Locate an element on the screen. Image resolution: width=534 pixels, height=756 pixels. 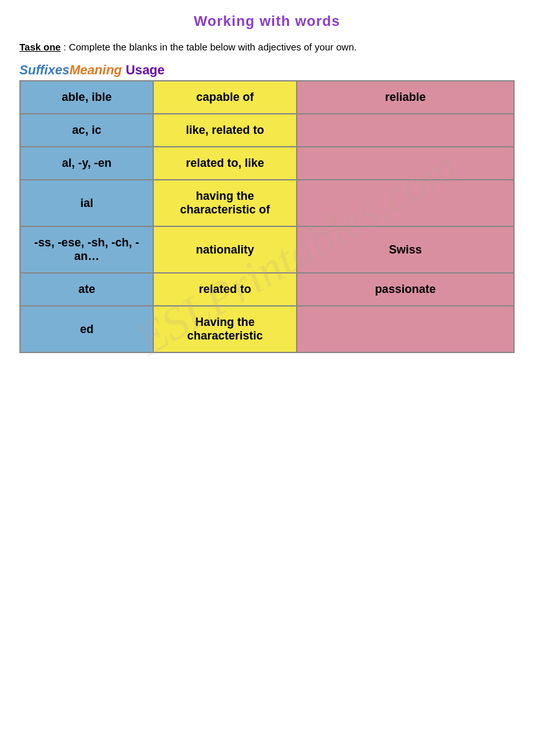
suffix-cell: able, ible is located at coordinates (87, 97).